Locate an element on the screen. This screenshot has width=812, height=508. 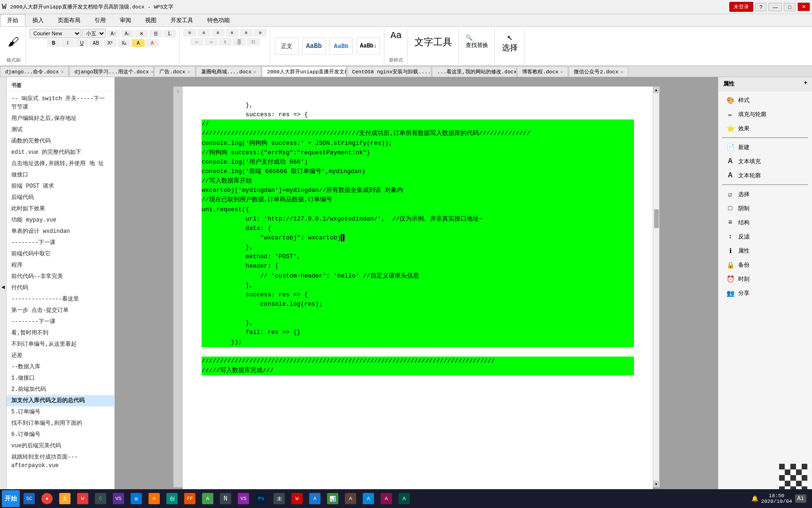
indent-decrease-button: ← is located at coordinates (197, 41).